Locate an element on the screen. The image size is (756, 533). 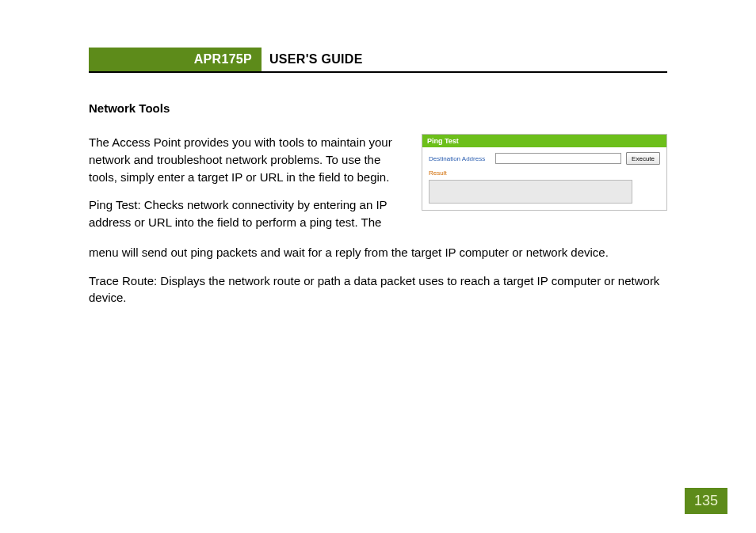
panel-body: Destination Address Execute Result is located at coordinates (544, 179).